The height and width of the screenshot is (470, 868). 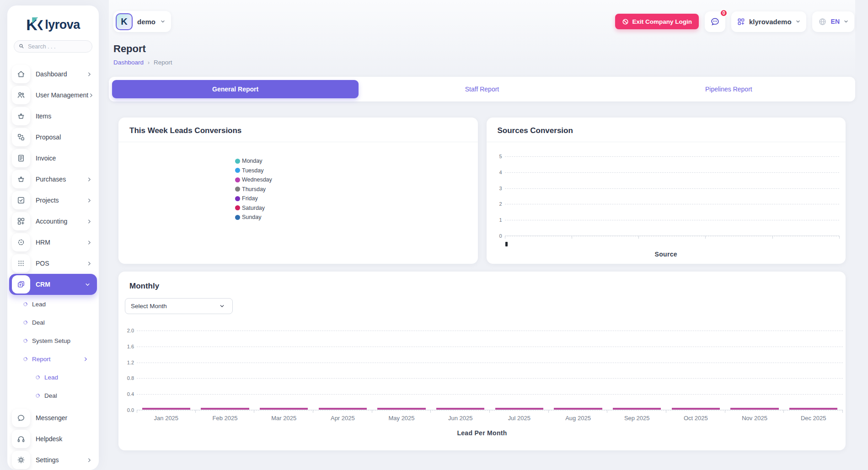 I want to click on bar-dec-2025, so click(x=814, y=409).